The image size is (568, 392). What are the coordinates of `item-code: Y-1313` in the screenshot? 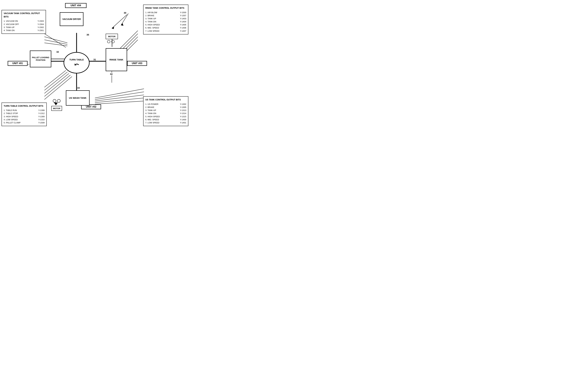 It's located at (183, 111).